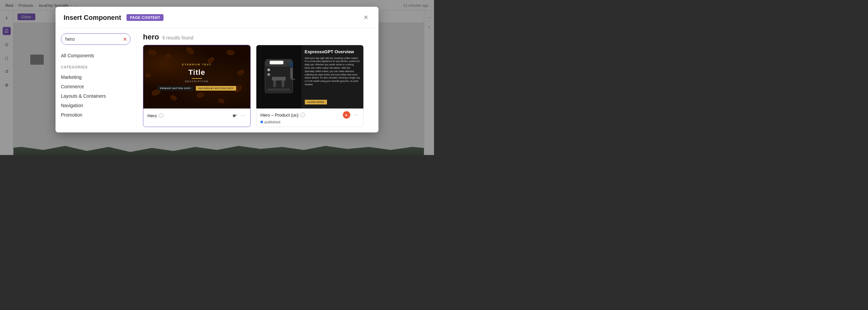  What do you see at coordinates (197, 86) in the screenshot?
I see `component-card-hero: EYEBROW TEXT Title DESCRIPTION PRIMARY B…` at bounding box center [197, 86].